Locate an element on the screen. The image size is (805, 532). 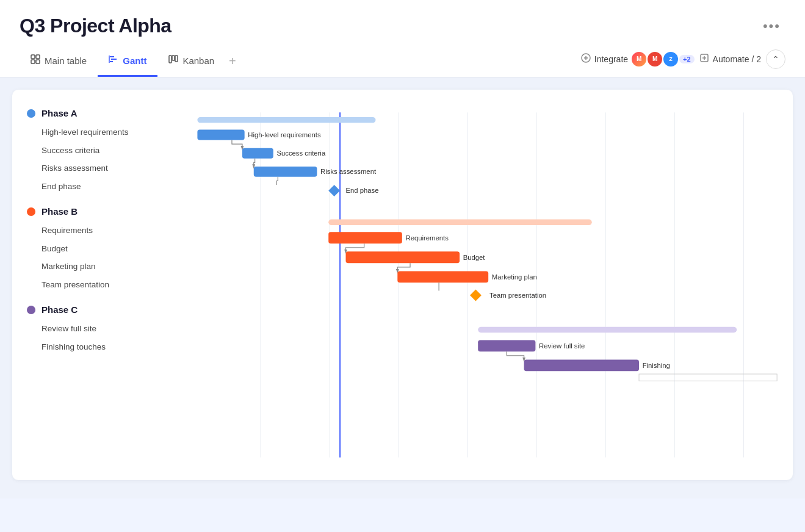
zoom-icon: Z is located at coordinates (671, 59).